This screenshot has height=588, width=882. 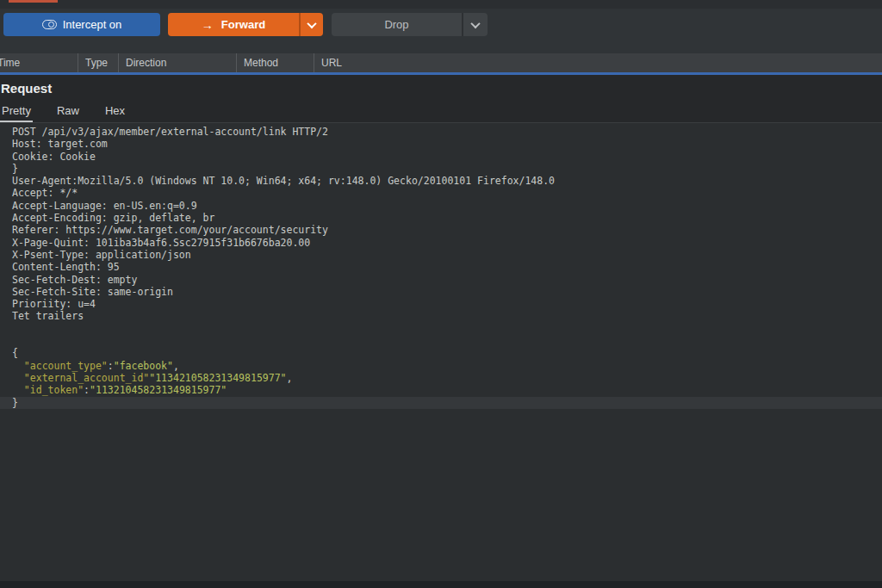 I want to click on top-strip, so click(x=441, y=4).